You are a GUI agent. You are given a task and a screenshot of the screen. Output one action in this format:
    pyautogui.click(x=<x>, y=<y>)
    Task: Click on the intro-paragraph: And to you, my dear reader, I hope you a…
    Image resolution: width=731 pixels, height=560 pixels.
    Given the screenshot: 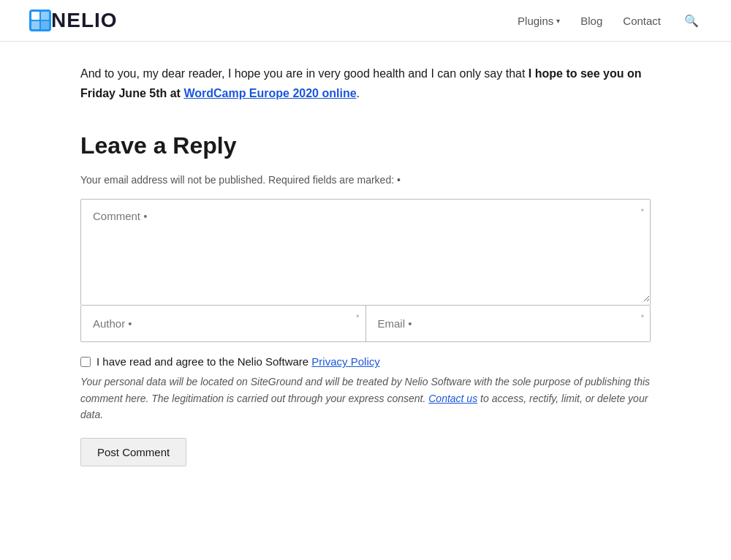 What is the action you would take?
    pyautogui.click(x=366, y=83)
    